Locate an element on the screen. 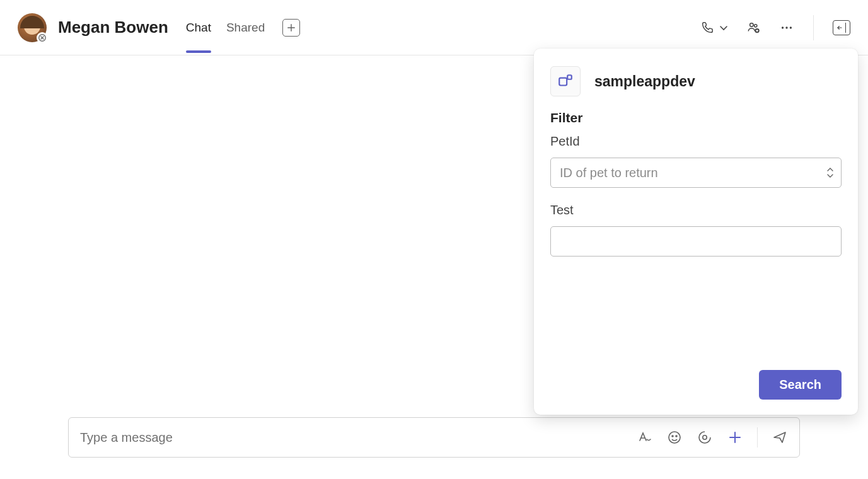 Image resolution: width=868 pixels, height=479 pixels. format-button is located at coordinates (644, 437).